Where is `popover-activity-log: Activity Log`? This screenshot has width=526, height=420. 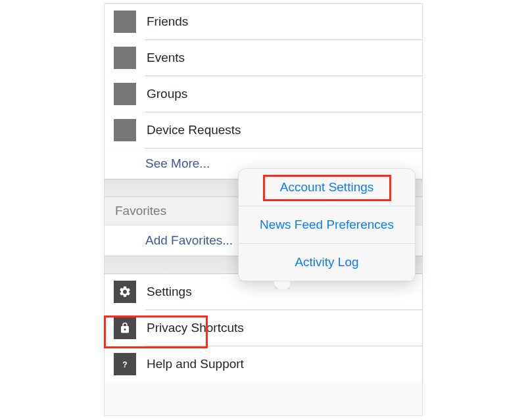 popover-activity-log: Activity Log is located at coordinates (327, 263).